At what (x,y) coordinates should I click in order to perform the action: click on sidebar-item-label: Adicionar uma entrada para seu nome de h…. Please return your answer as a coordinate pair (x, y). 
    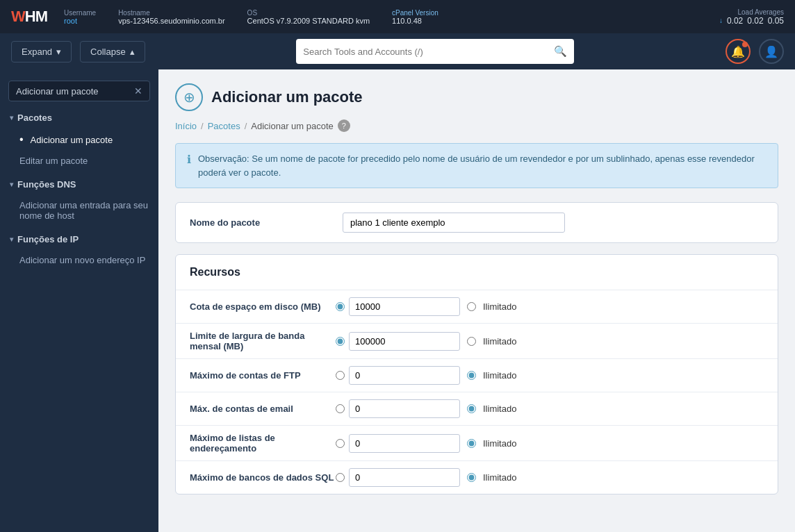
    Looking at the image, I should click on (84, 210).